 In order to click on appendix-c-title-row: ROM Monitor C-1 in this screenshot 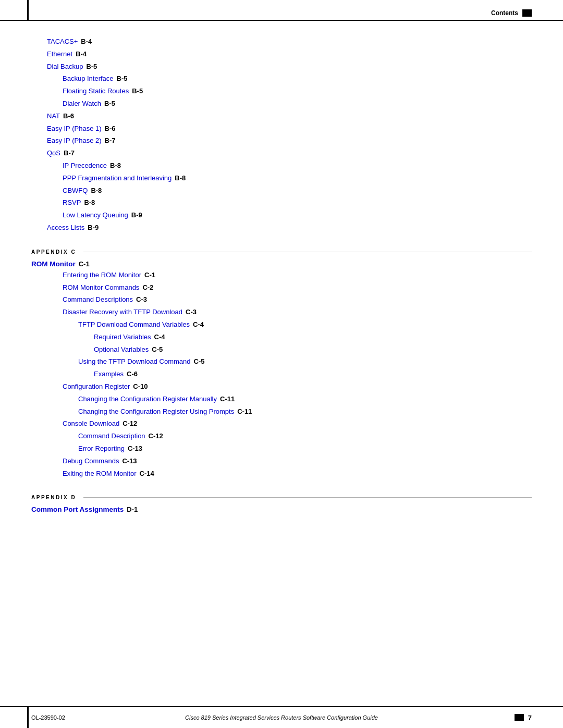, I will do `click(282, 264)`.